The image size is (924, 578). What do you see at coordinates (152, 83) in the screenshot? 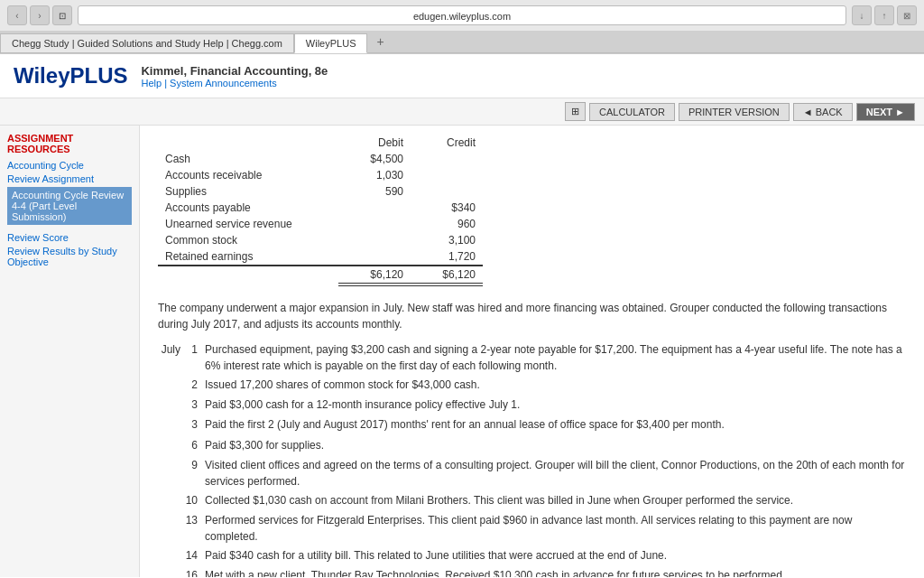
I see `help-link: Help` at bounding box center [152, 83].